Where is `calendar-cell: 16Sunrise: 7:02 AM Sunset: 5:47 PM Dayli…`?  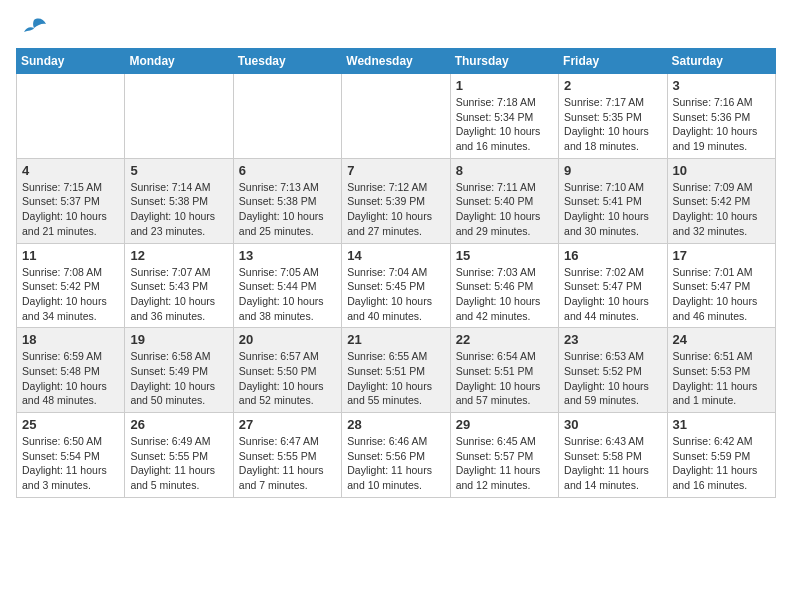
calendar-cell: 16Sunrise: 7:02 AM Sunset: 5:47 PM Dayli… is located at coordinates (613, 286).